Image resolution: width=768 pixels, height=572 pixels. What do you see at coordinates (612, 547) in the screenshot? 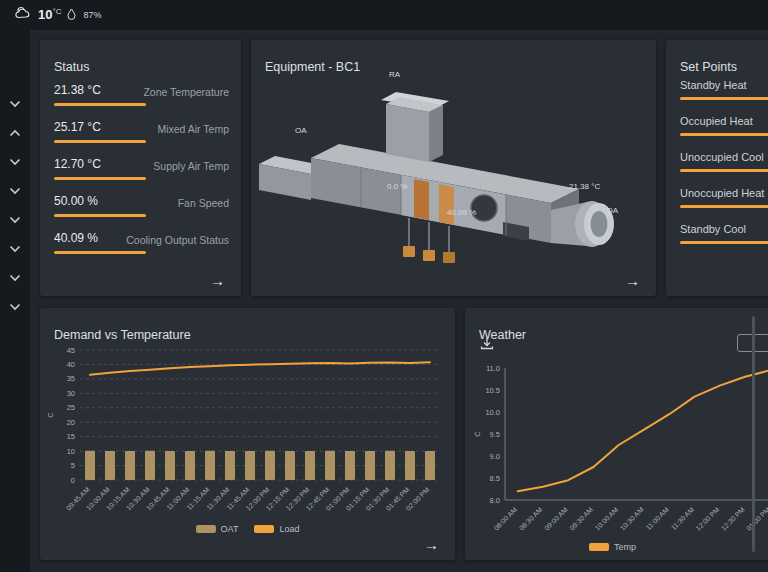
I see `legend-item-temp: Temp` at bounding box center [612, 547].